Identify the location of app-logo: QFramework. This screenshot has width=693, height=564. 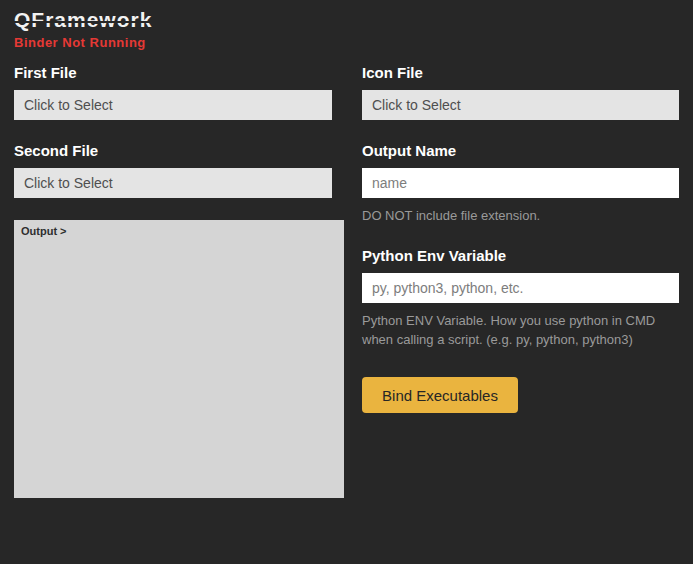
(83, 20).